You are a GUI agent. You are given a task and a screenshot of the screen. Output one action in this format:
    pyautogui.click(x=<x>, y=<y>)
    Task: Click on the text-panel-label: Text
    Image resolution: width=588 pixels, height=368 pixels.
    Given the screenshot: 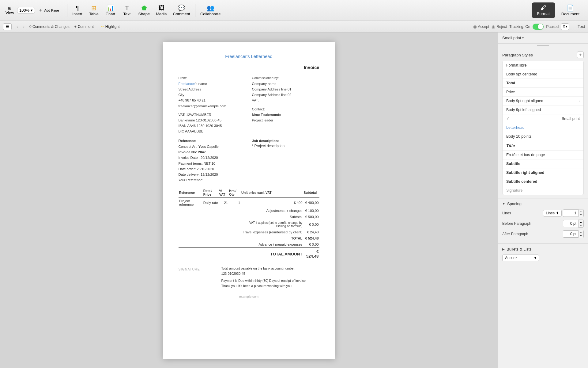 What is the action you would take?
    pyautogui.click(x=581, y=26)
    